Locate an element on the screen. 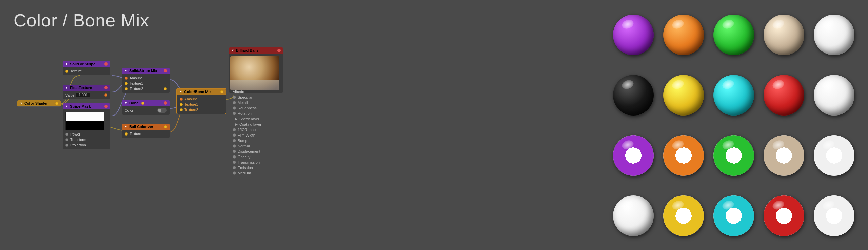 This screenshot has height=250, width=868. stripe-mask-power-row: Power is located at coordinates (86, 134).